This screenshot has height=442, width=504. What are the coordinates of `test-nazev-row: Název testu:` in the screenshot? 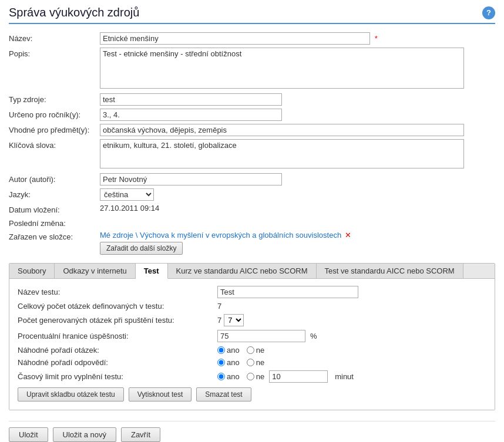 It's located at (252, 292).